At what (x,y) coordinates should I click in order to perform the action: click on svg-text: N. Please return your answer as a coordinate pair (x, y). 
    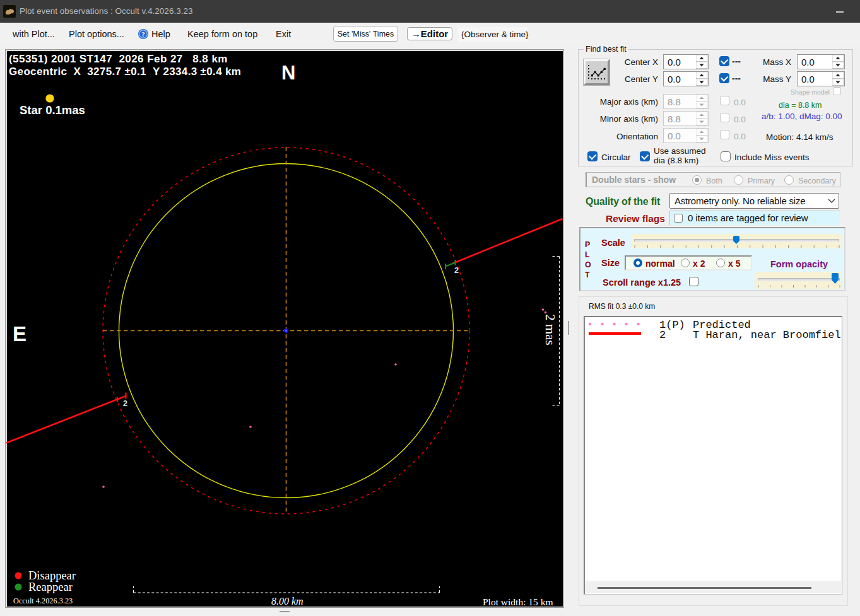
    Looking at the image, I should click on (288, 73).